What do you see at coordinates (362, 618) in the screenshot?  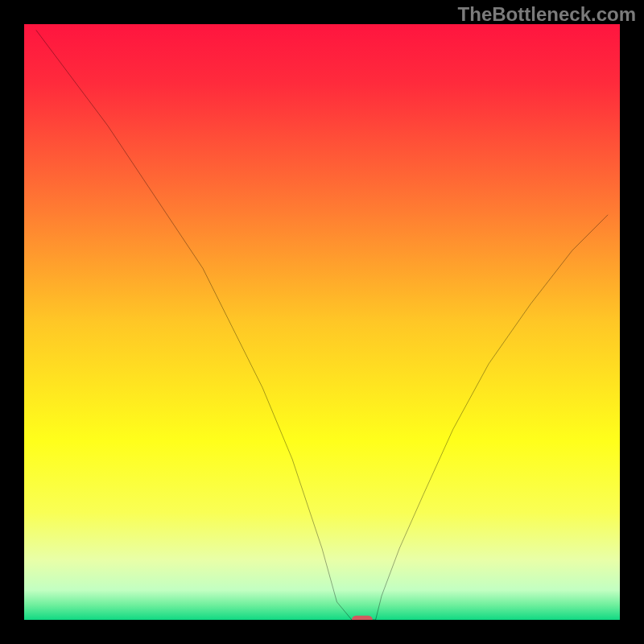 I see `minimum-marker` at bounding box center [362, 618].